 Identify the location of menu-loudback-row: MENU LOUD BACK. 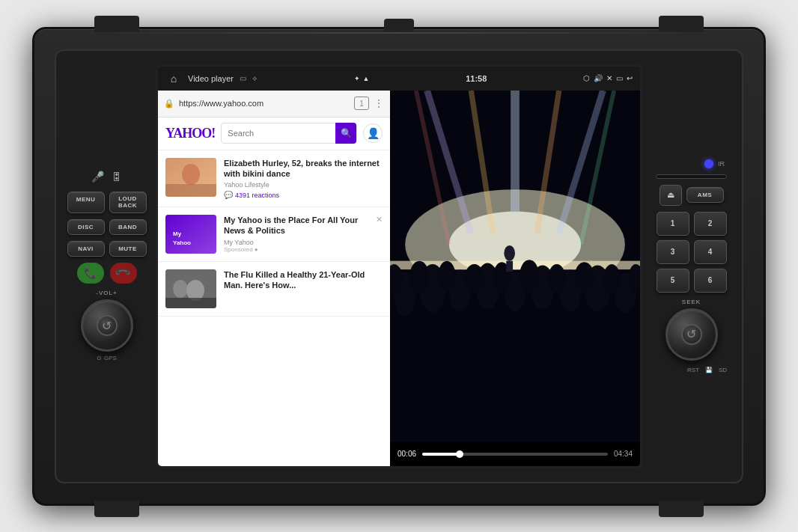
(107, 203).